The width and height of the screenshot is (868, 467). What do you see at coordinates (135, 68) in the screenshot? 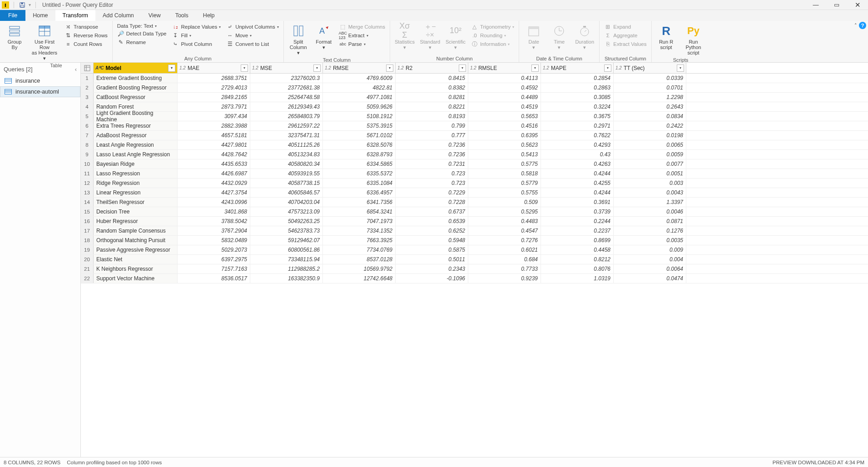
I see `column-header-model: AᴮCModel▾` at bounding box center [135, 68].